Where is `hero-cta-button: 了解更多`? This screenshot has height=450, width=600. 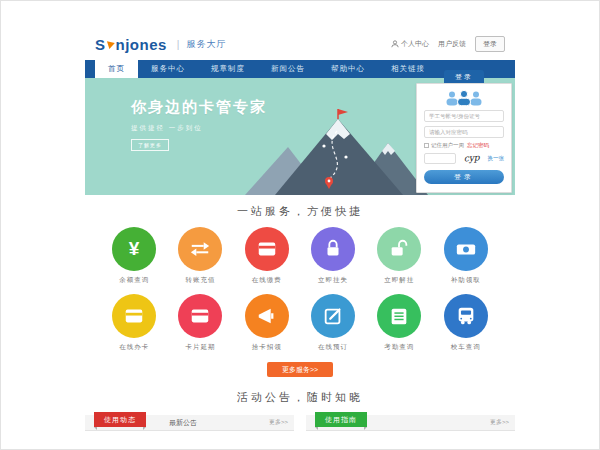
hero-cta-button: 了解更多 is located at coordinates (150, 145).